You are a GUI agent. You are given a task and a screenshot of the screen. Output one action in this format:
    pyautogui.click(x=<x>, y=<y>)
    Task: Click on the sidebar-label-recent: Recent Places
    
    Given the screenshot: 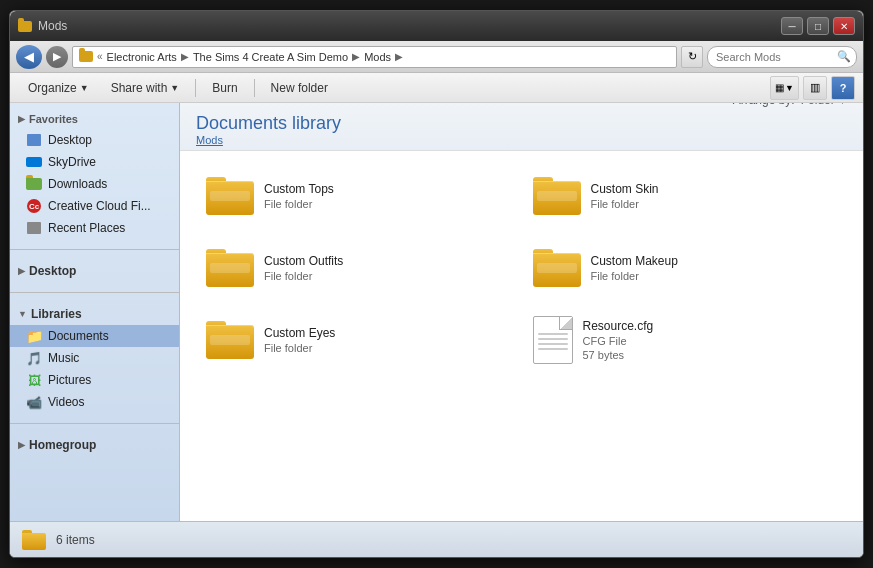 What is the action you would take?
    pyautogui.click(x=86, y=228)
    